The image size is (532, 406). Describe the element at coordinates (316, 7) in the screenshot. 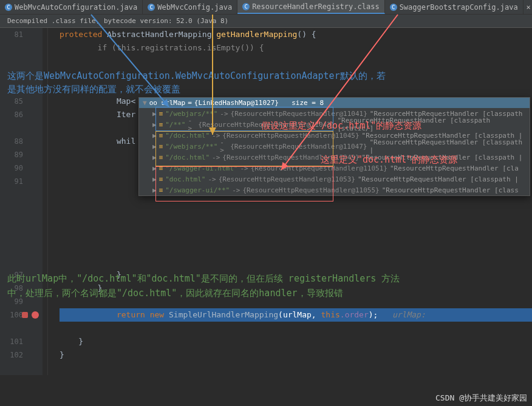

I see `tab-label: ResourceHandlerRegistry.class` at that location.